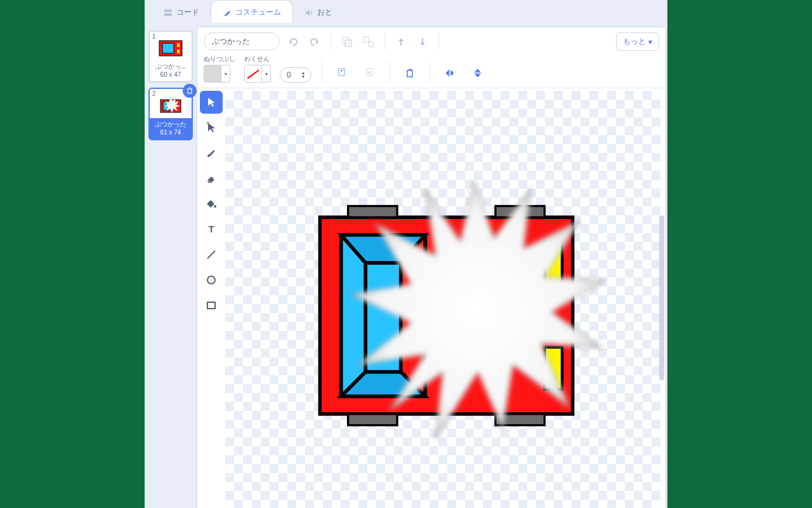 The image size is (812, 508). What do you see at coordinates (650, 42) in the screenshot?
I see `chevron-down-icon: ▾` at bounding box center [650, 42].